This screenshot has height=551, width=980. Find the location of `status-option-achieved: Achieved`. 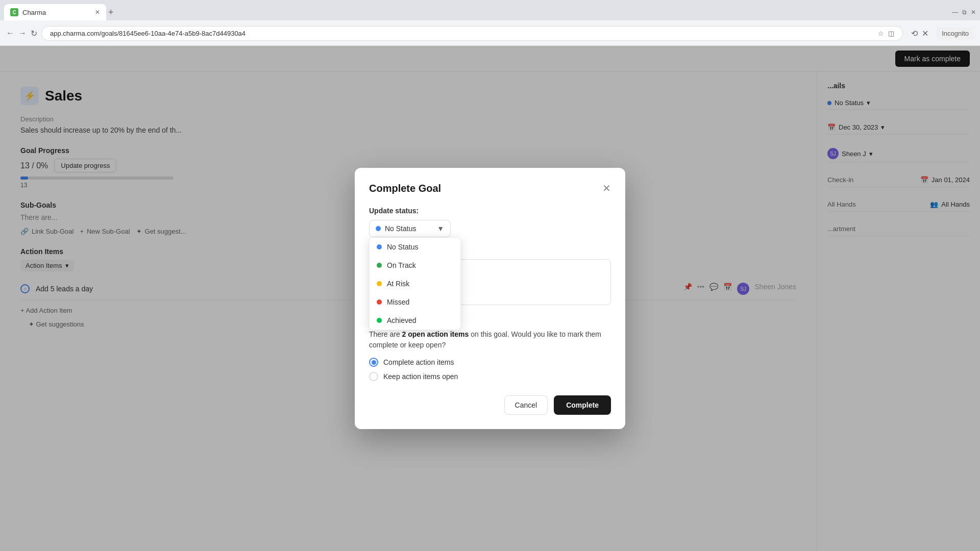

status-option-achieved: Achieved is located at coordinates (415, 320).